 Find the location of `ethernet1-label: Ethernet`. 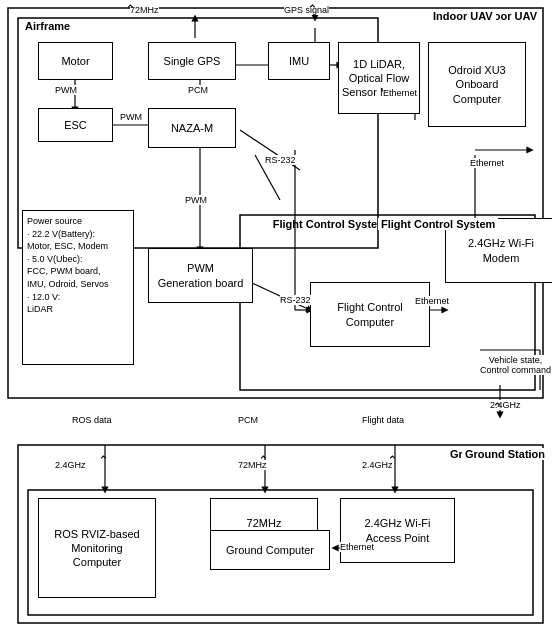

ethernet1-label: Ethernet is located at coordinates (400, 93).